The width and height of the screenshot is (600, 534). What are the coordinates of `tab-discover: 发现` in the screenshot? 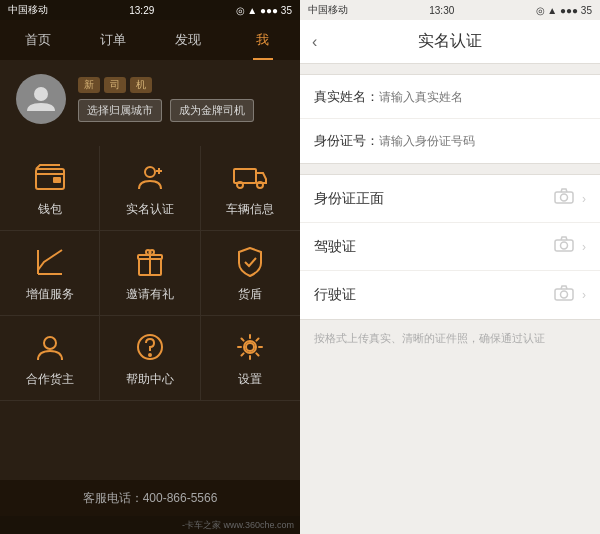 It's located at (188, 40).